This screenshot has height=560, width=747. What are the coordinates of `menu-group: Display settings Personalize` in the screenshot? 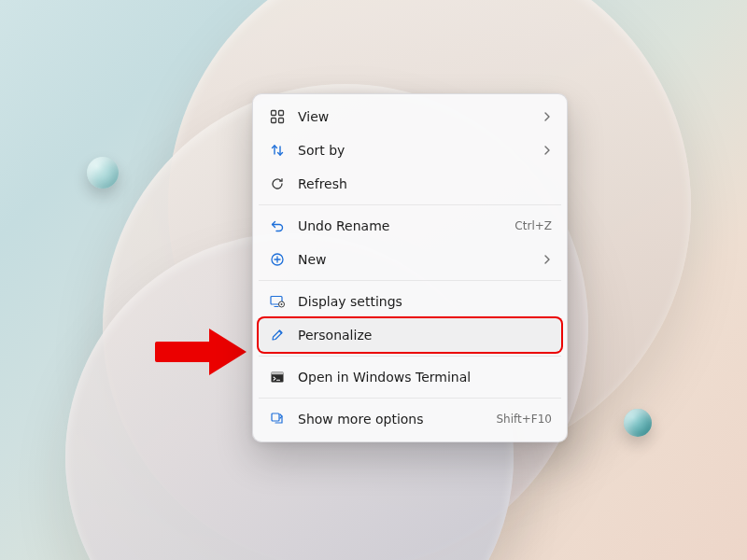 It's located at (410, 315).